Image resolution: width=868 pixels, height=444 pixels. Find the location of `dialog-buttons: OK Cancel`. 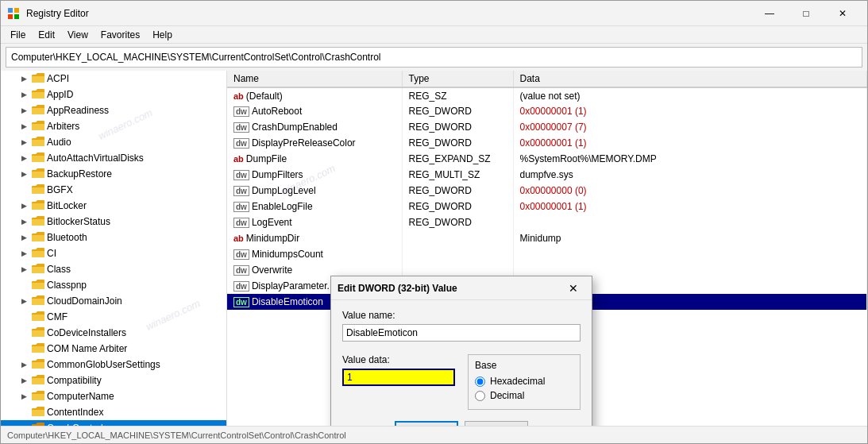

dialog-buttons: OK Cancel is located at coordinates (461, 423).